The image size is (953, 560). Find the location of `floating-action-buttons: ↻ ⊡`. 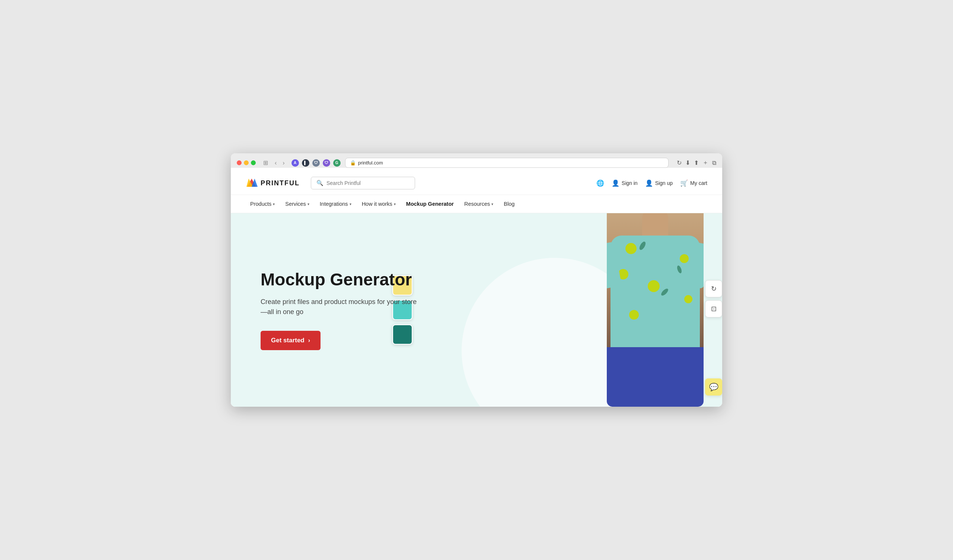

floating-action-buttons: ↻ ⊡ is located at coordinates (714, 299).